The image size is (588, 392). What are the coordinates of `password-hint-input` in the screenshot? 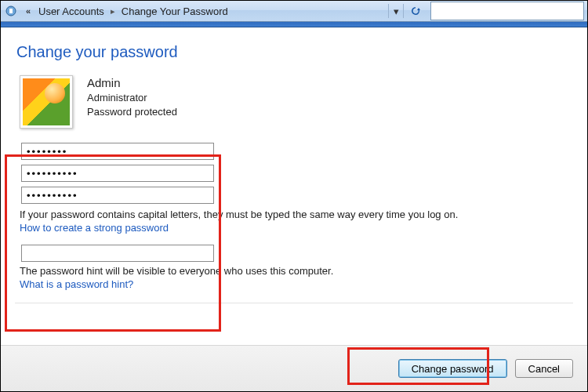 It's located at (118, 253).